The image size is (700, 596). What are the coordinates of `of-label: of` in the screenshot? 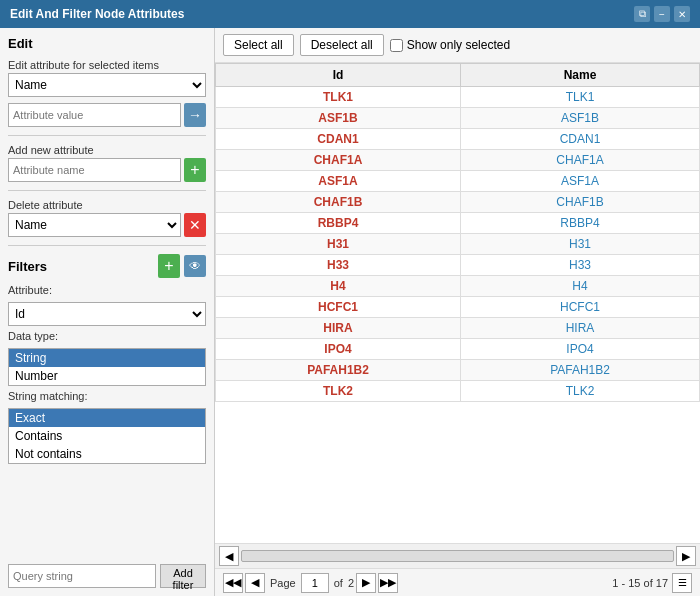 It's located at (338, 583).